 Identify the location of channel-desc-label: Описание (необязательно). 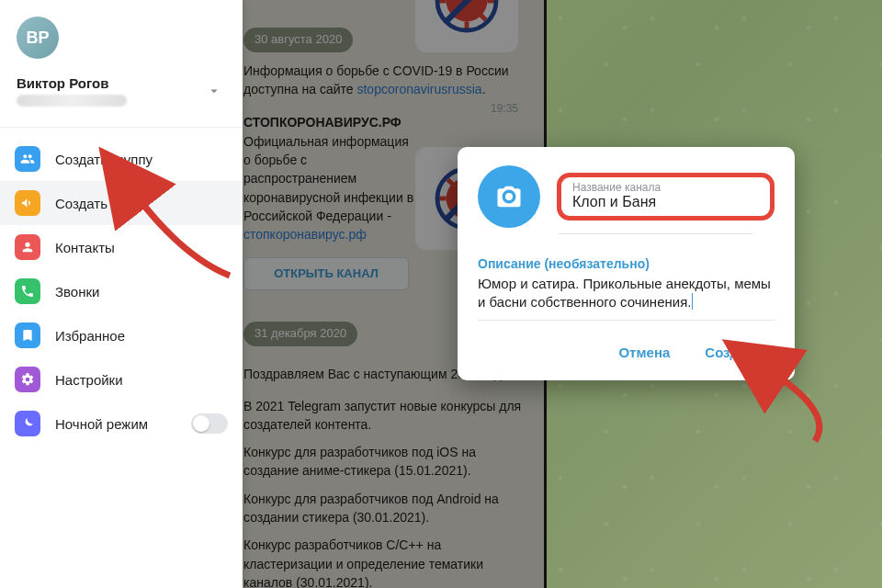
(627, 264).